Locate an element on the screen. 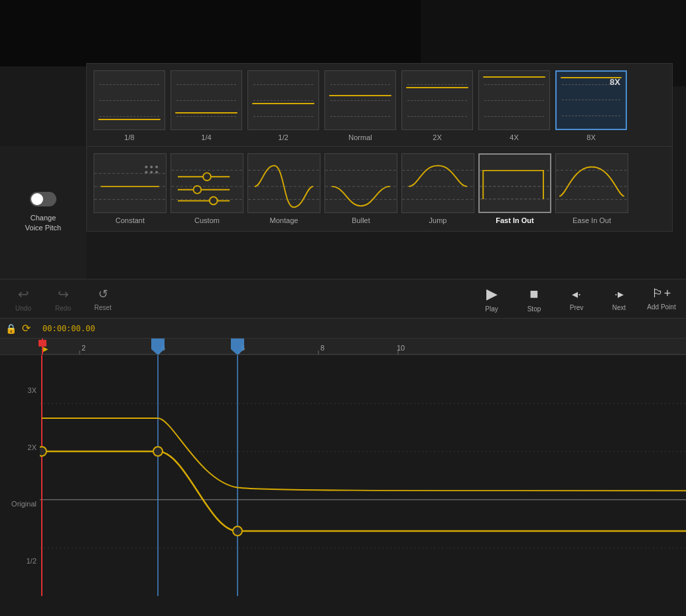 The width and height of the screenshot is (686, 616). ruler-svg: 2 4 6 8 10 is located at coordinates (343, 346).